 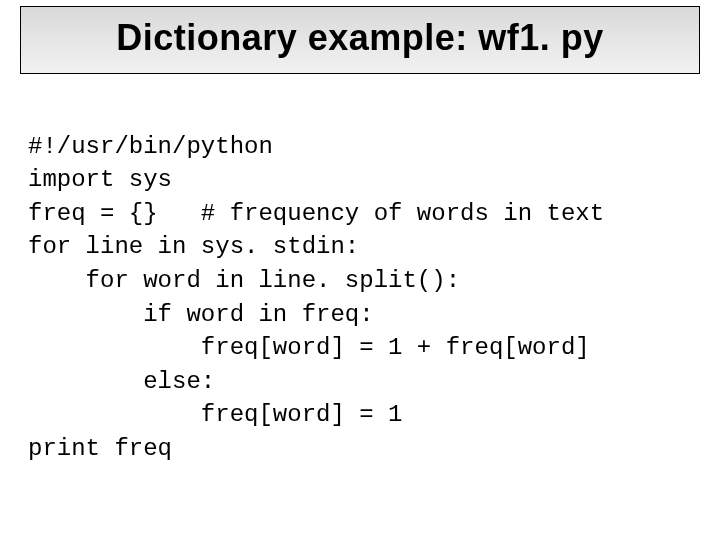 I want to click on code-line: freq[word] = 1 + freq[word], so click(x=309, y=348).